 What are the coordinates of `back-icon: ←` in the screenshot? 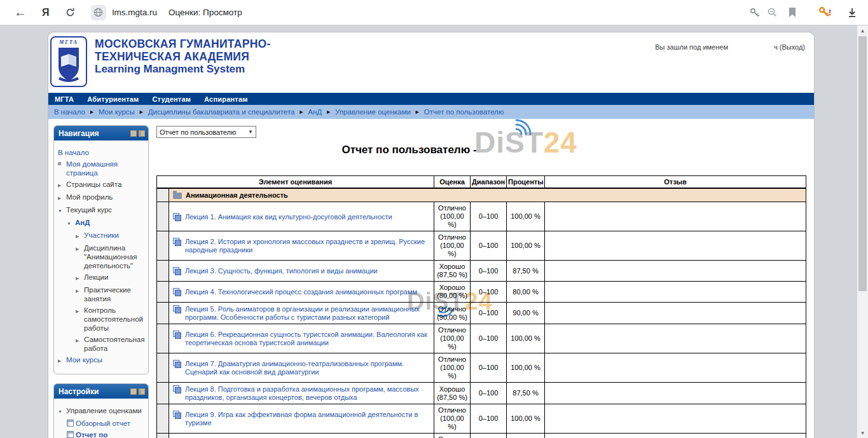 It's located at (20, 13).